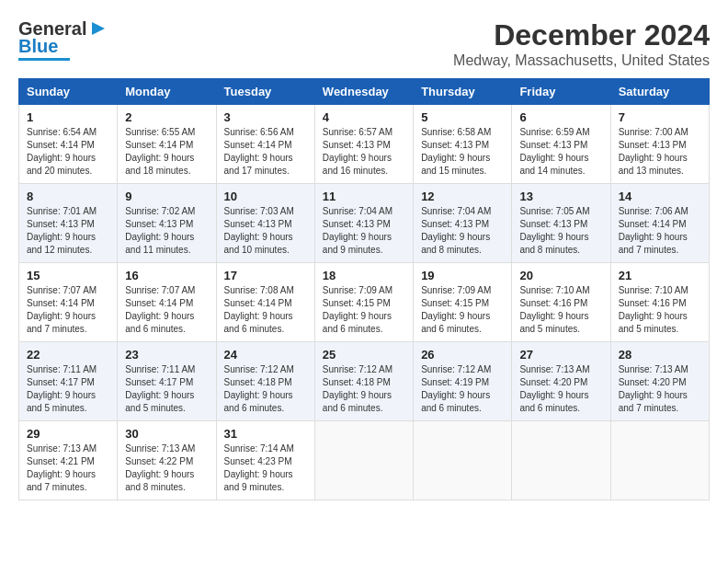 This screenshot has height=563, width=728. What do you see at coordinates (266, 118) in the screenshot?
I see `day-number: 3` at bounding box center [266, 118].